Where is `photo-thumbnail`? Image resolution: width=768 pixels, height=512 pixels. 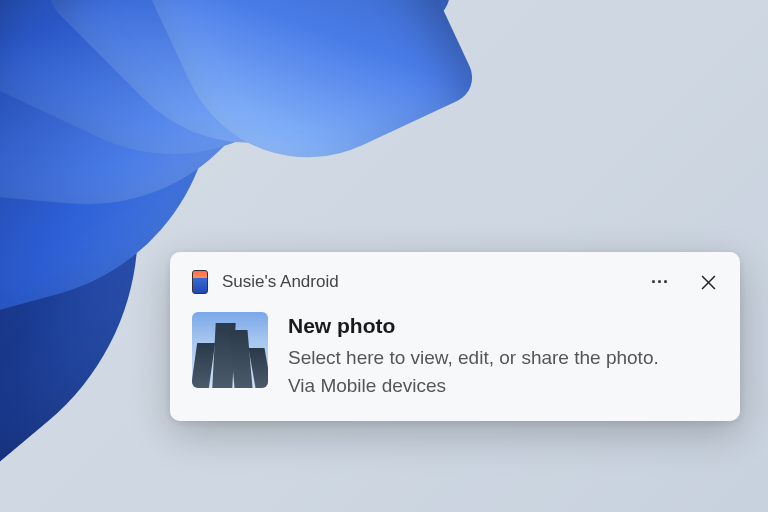 photo-thumbnail is located at coordinates (230, 350).